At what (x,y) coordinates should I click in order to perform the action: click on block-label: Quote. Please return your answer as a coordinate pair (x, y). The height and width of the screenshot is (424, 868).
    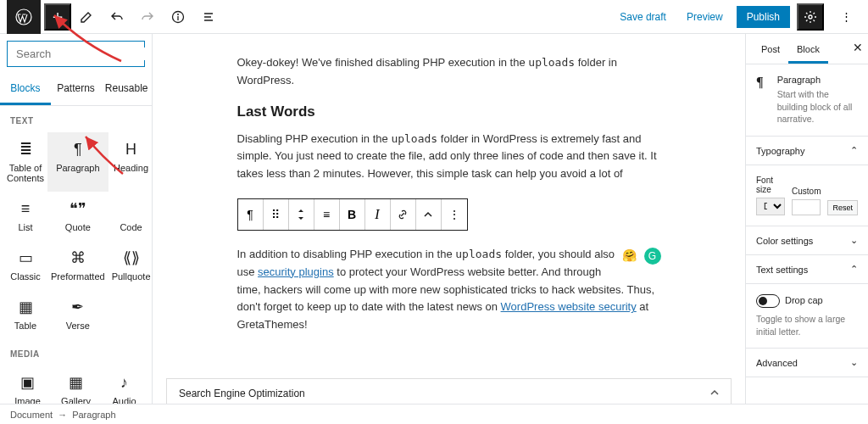
    Looking at the image, I should click on (78, 227).